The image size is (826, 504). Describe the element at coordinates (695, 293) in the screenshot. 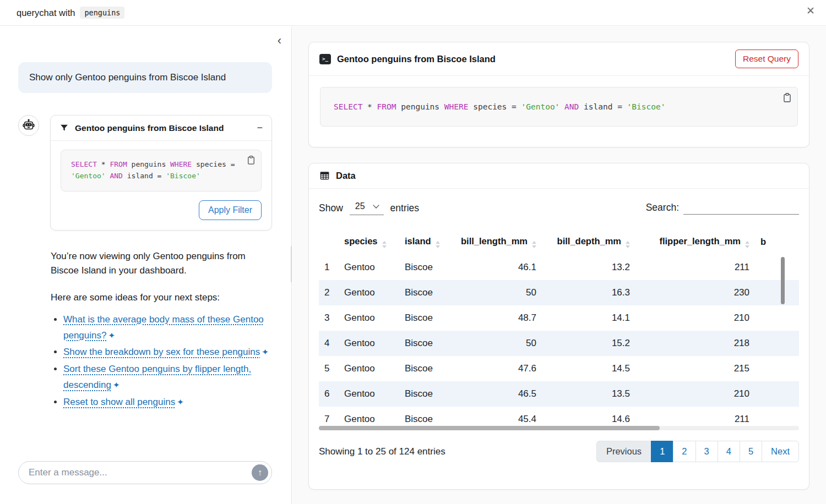

I see `table-cell: 230` at that location.